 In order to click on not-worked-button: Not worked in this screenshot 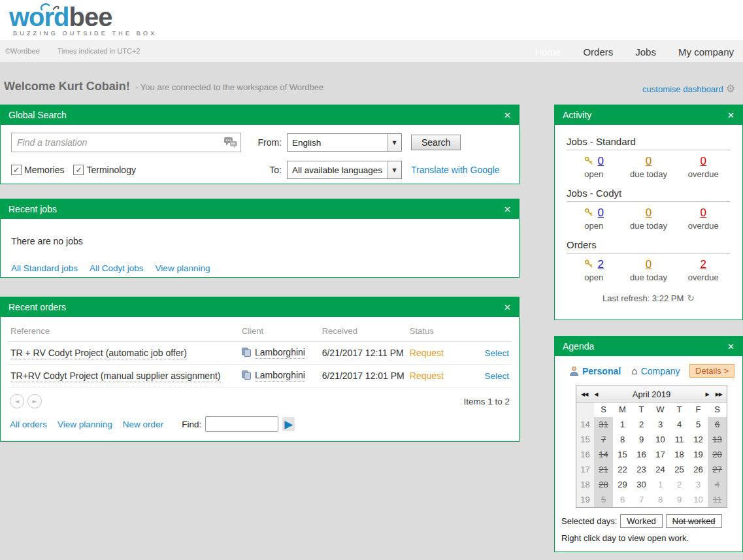, I will do `click(694, 521)`.